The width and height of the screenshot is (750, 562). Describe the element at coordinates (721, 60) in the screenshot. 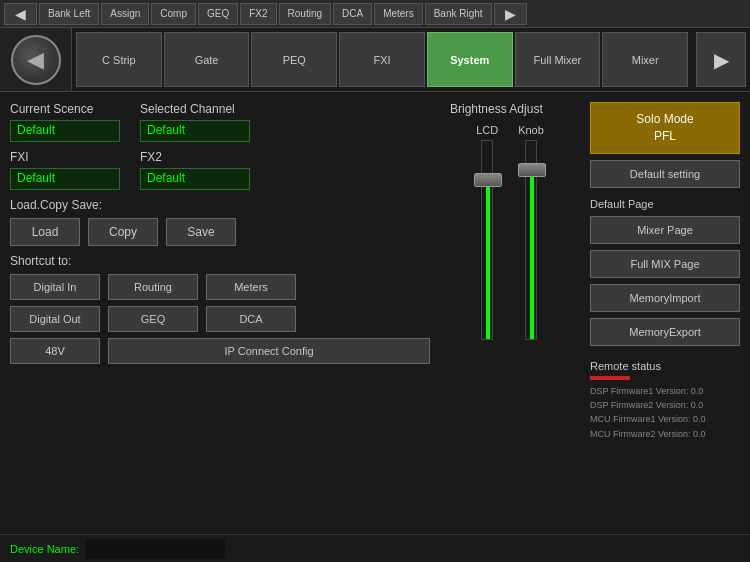

I see `nav-right-arrow: ▶` at that location.